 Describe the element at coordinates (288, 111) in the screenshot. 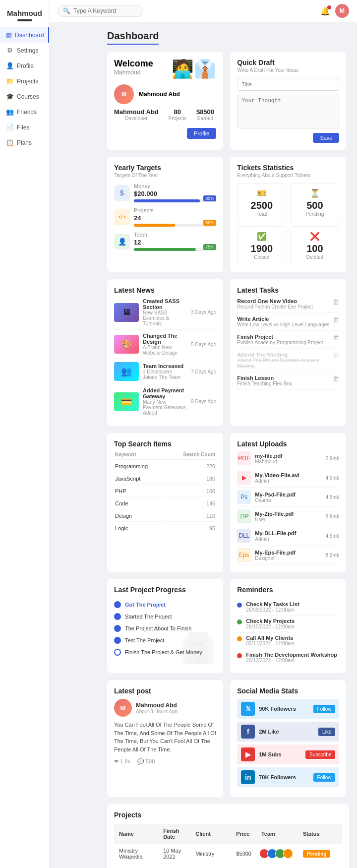

I see `draft-thought-input` at that location.